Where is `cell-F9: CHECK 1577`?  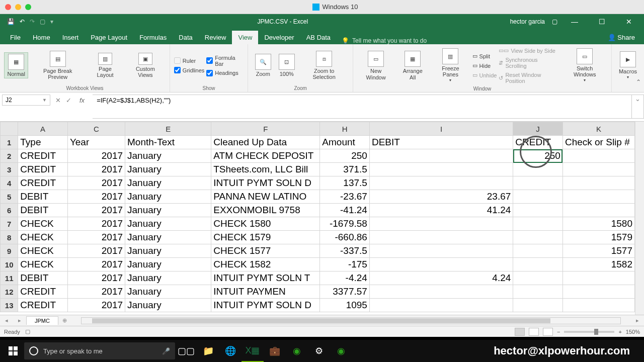 cell-F9: CHECK 1577 is located at coordinates (266, 251).